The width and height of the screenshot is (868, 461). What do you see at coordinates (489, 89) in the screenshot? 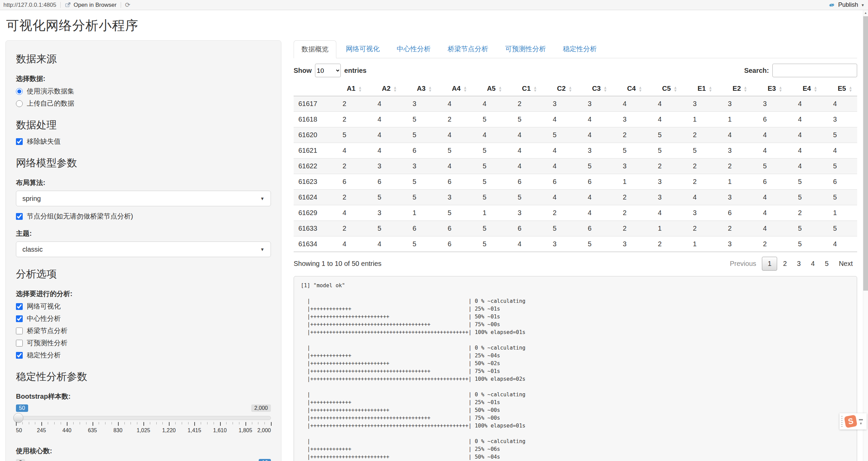
I see `column-header: A5▲▼` at bounding box center [489, 89].